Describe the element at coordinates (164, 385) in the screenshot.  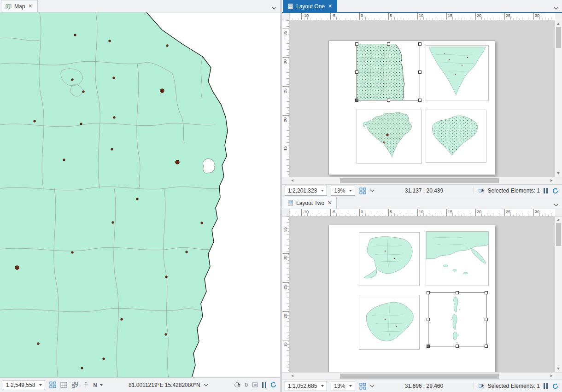
I see `map-coordinates-value: 81.0011219°E 15.4282080°N` at that location.